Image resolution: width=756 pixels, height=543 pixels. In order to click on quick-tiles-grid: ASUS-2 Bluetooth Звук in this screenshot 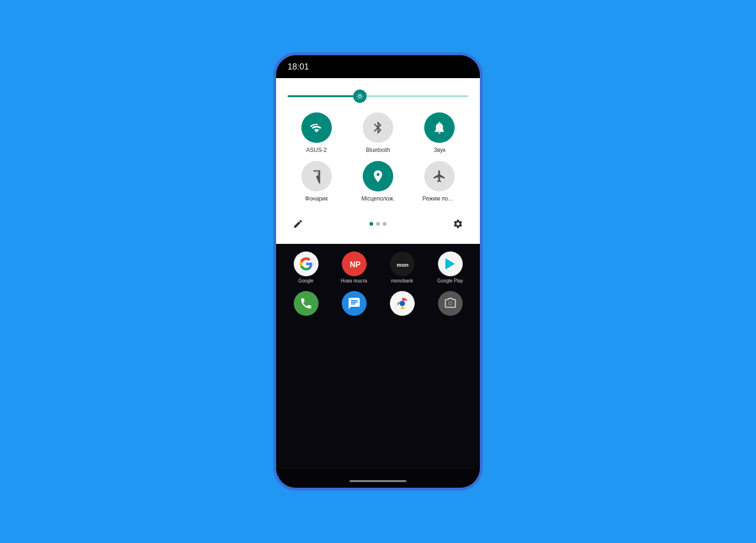, I will do `click(378, 157)`.